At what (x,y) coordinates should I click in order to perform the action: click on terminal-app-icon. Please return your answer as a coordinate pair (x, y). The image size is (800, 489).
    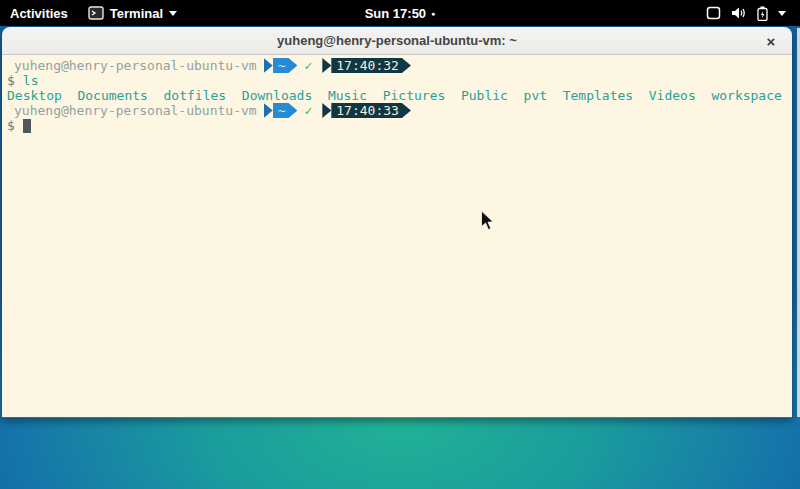
    Looking at the image, I should click on (96, 13).